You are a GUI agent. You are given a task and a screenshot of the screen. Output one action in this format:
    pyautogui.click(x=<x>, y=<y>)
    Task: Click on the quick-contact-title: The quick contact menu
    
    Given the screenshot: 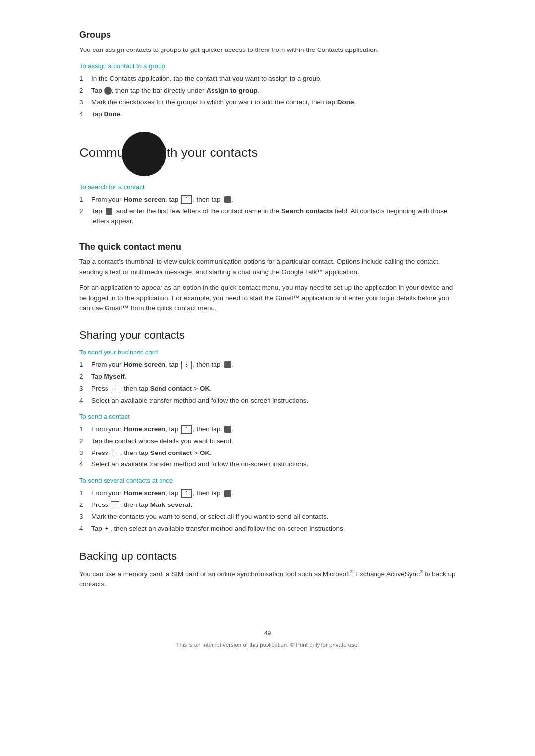 What is the action you would take?
    pyautogui.click(x=268, y=247)
    